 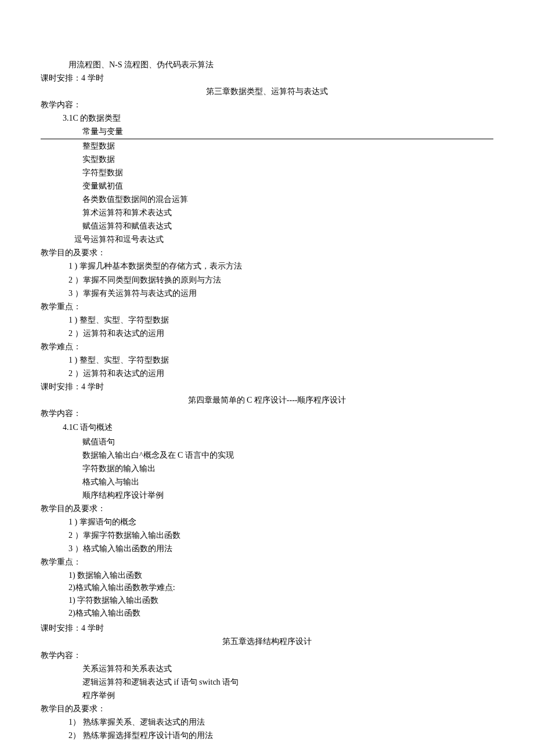 What do you see at coordinates (267, 294) in the screenshot?
I see `objective-item: 3 ）掌握有关运算符与表达式的运用` at bounding box center [267, 294].